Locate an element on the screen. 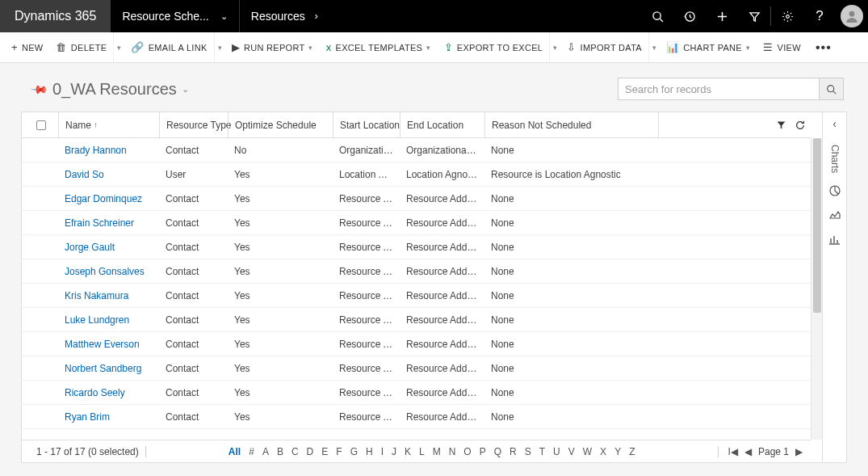  alpha-filter-letter: W is located at coordinates (588, 452).